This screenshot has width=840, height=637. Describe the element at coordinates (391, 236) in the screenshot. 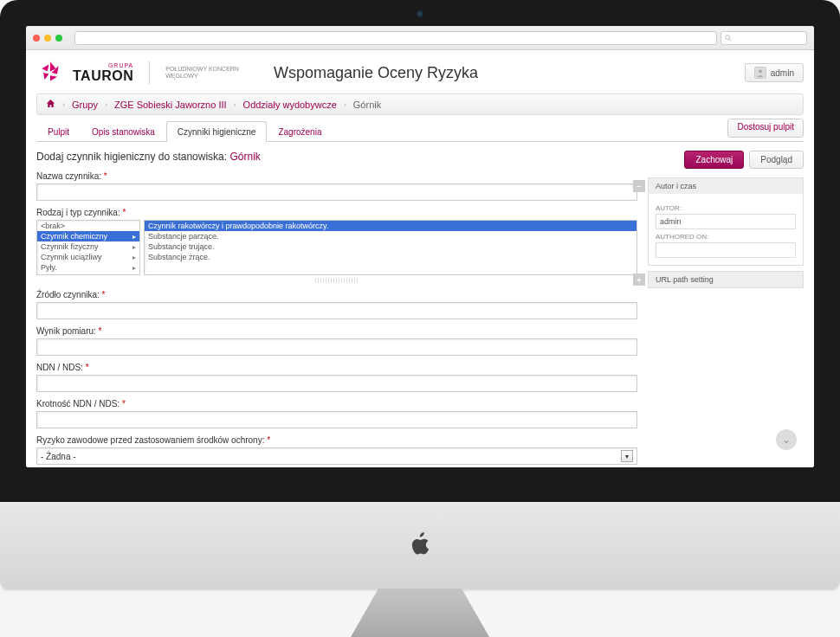

I see `list-item: Substancje parzące.` at that location.